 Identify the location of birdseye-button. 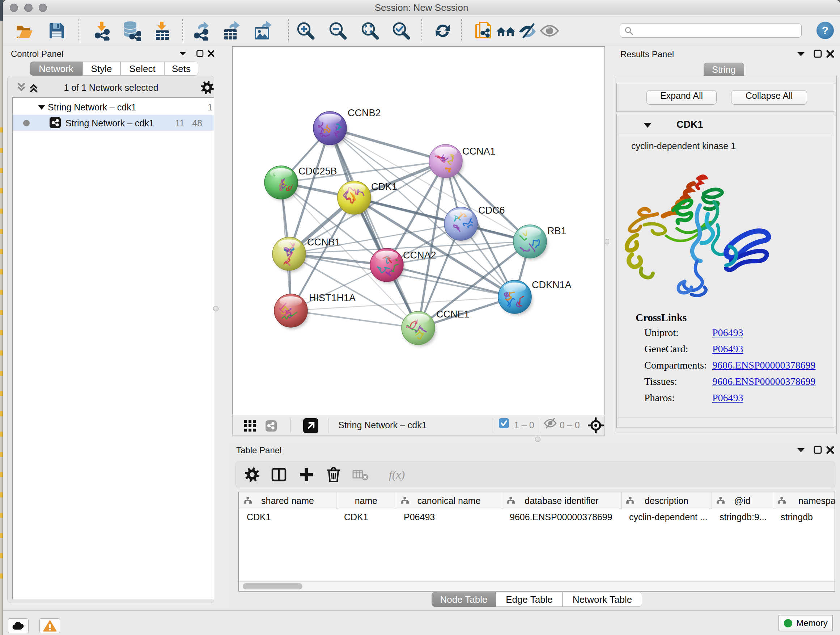
(596, 426).